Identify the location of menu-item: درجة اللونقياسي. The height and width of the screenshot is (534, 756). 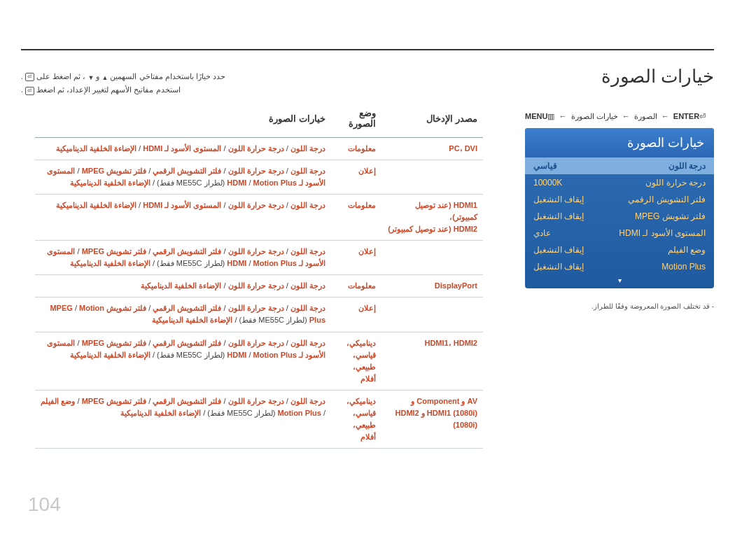
(620, 166).